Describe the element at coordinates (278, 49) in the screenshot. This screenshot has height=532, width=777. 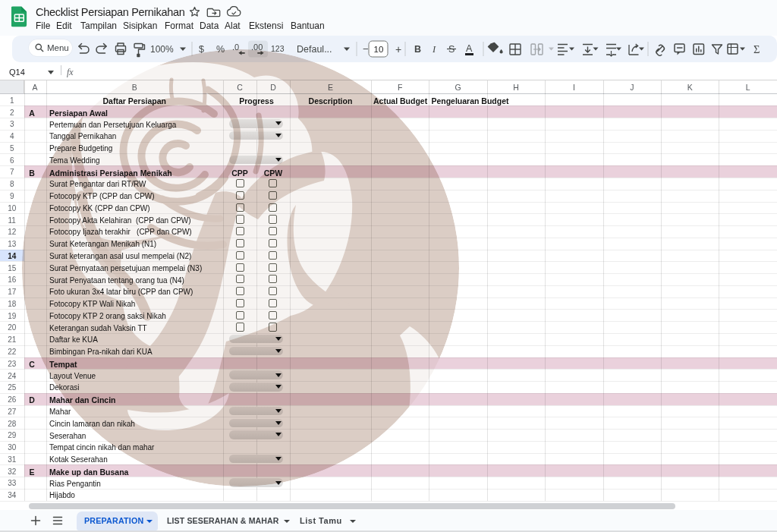
I see `svg-text: 123` at that location.